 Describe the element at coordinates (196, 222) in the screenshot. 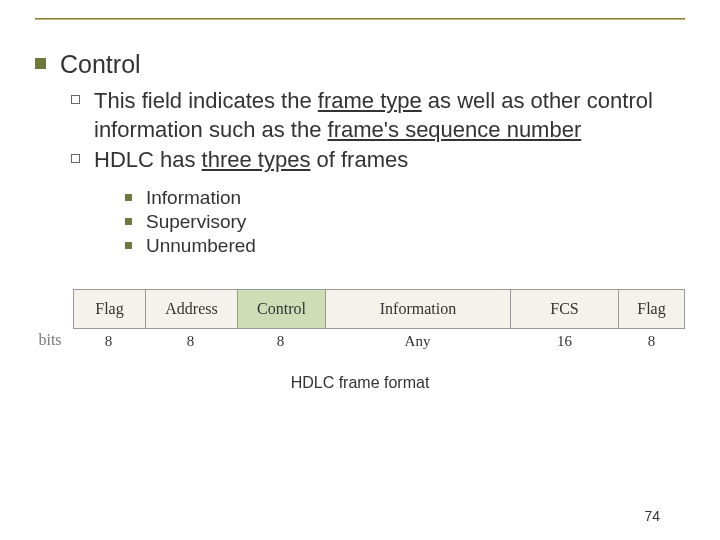

I see `subbullet-supervisory-text: Supervisory` at that location.